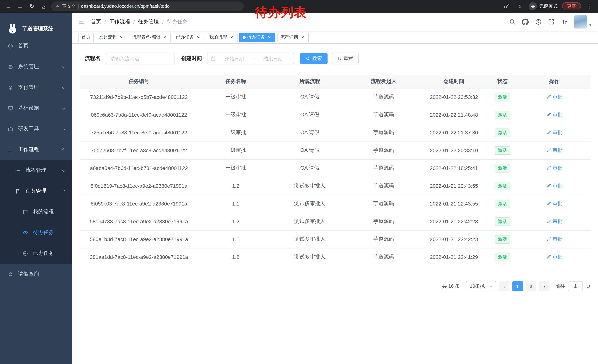  What do you see at coordinates (36, 108) in the screenshot?
I see `sidebar-item: 基础设施` at bounding box center [36, 108].